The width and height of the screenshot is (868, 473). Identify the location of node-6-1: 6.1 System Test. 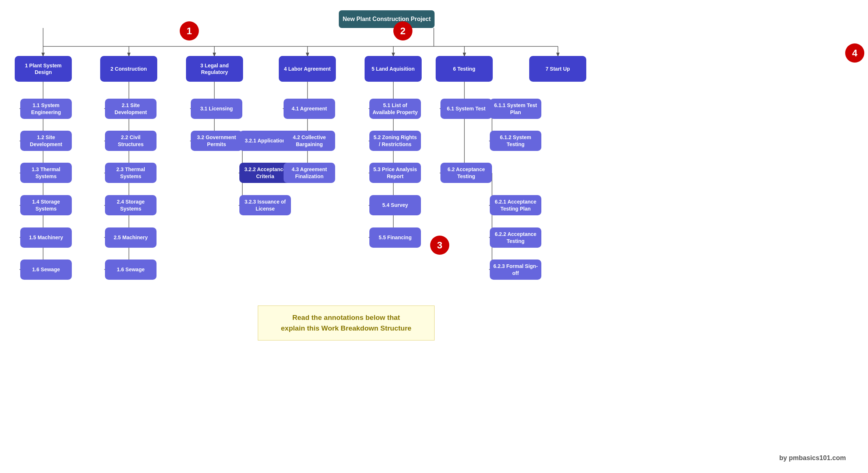
(466, 109).